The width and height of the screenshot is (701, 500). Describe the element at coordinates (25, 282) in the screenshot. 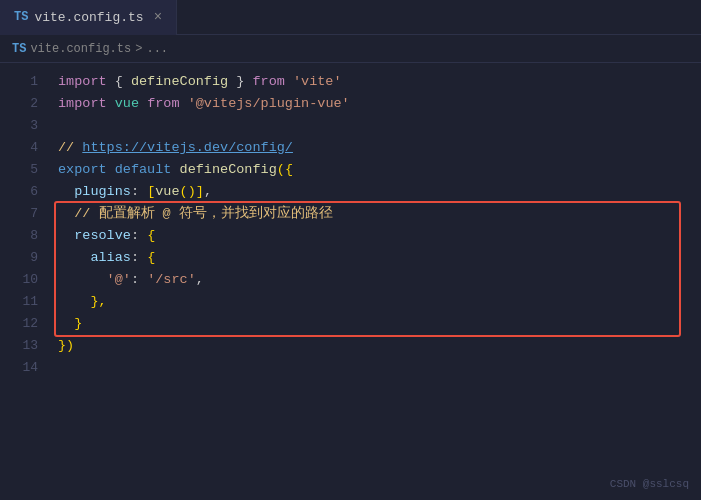

I see `line-numbers: 1234567891011121314` at that location.